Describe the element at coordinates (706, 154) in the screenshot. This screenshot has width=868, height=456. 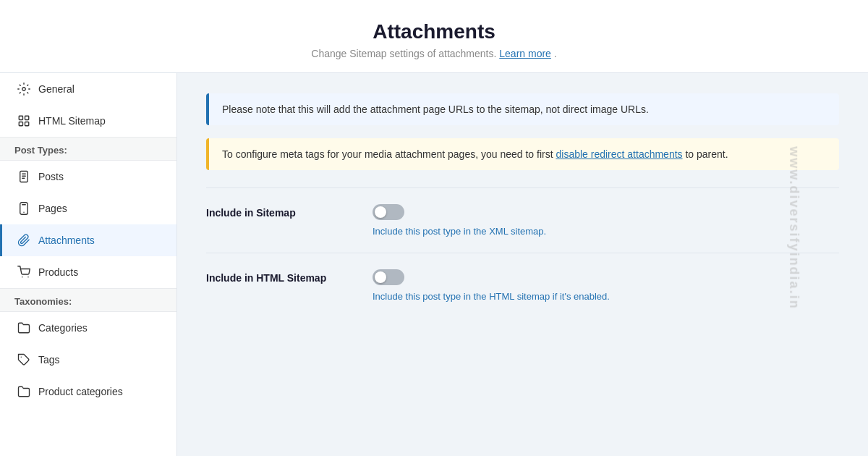
I see `notice-yellow-suffix: to parent.` at that location.